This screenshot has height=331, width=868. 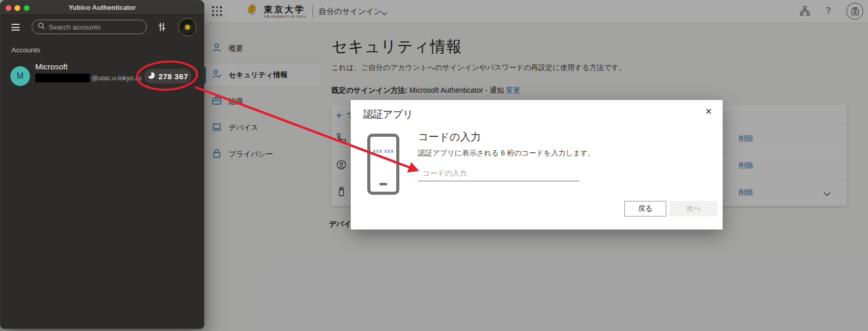 I want to click on phone-home-bar, so click(x=384, y=184).